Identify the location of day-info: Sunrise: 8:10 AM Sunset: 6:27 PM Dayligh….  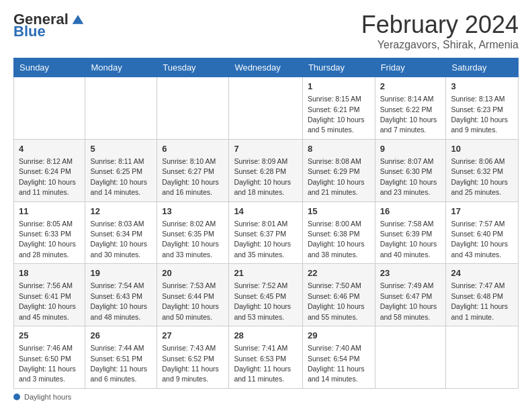
(191, 177).